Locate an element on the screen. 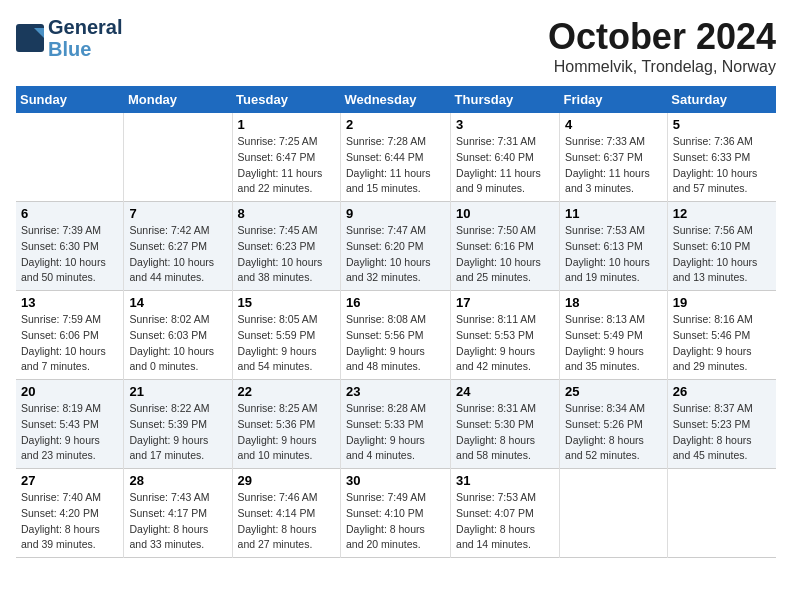 The height and width of the screenshot is (612, 792). cell-text: Sunrise: 7:49 AMSunset: 4:10 PMDaylight:… is located at coordinates (386, 520).